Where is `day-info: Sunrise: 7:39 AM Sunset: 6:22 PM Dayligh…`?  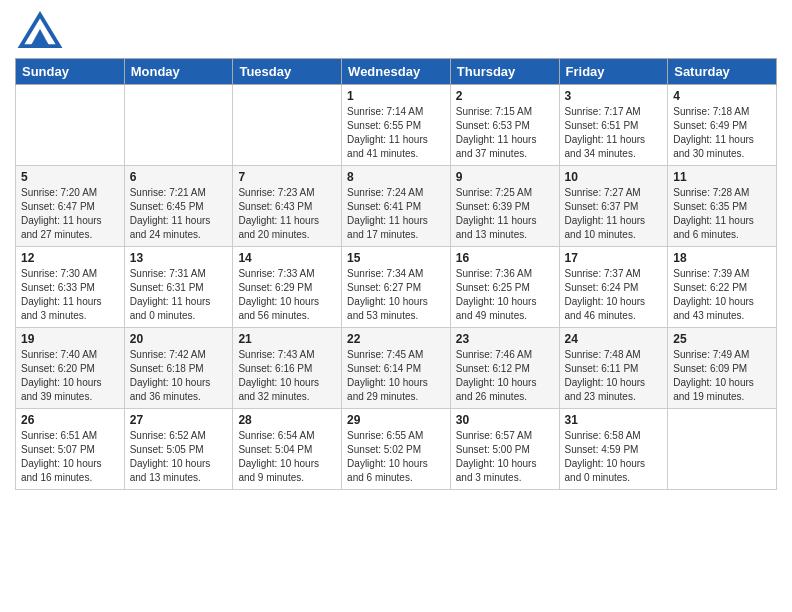
day-info: Sunrise: 7:39 AM Sunset: 6:22 PM Dayligh… is located at coordinates (722, 295).